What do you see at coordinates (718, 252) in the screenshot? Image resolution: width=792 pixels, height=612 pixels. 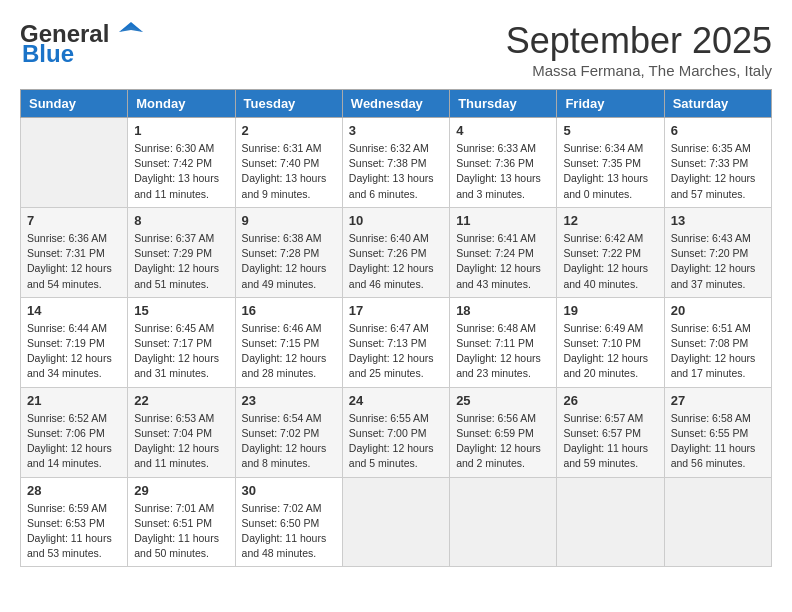 I see `day-cell: 13Sunrise: 6:43 AMSunset: 7:20 PMDayligh…` at bounding box center [718, 252].